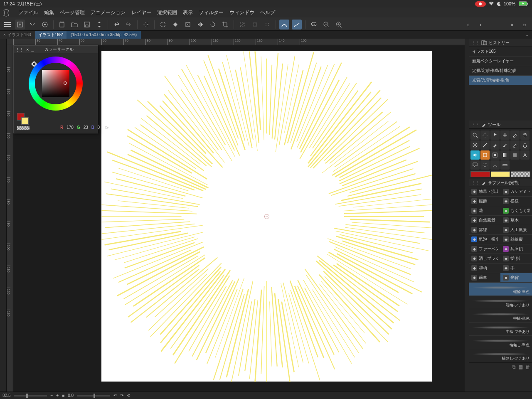 Image resolution: width=532 pixels, height=399 pixels. I want to click on subtool-cat: ◆人工風景, so click(516, 230).